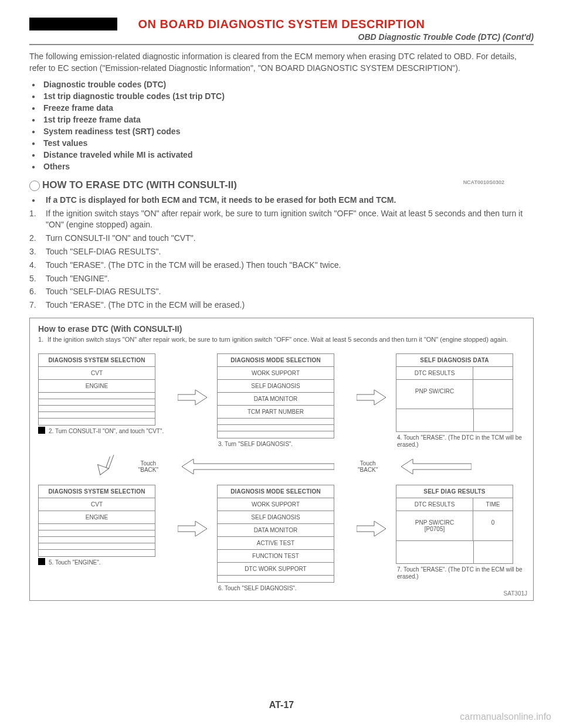 Image resolution: width=563 pixels, height=728 pixels. Describe the element at coordinates (276, 556) in the screenshot. I see `panel-row: FUNCTION TEST` at that location.